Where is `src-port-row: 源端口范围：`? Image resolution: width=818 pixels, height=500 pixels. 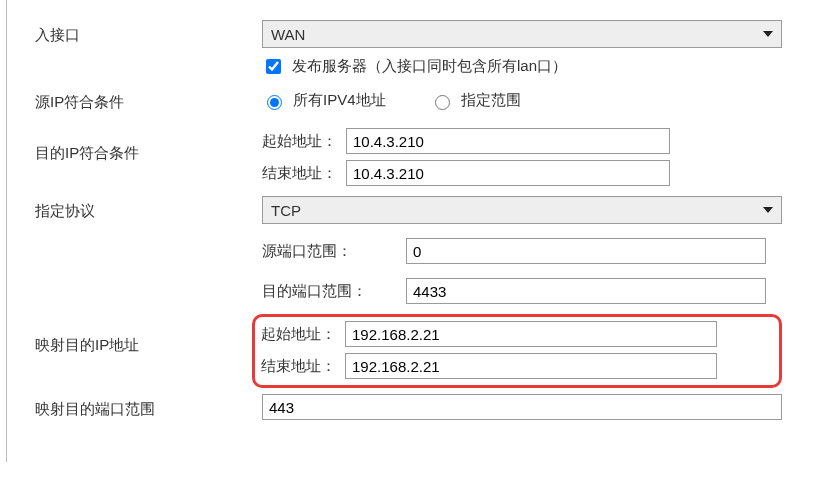
src-port-row: 源端口范围： is located at coordinates (525, 251).